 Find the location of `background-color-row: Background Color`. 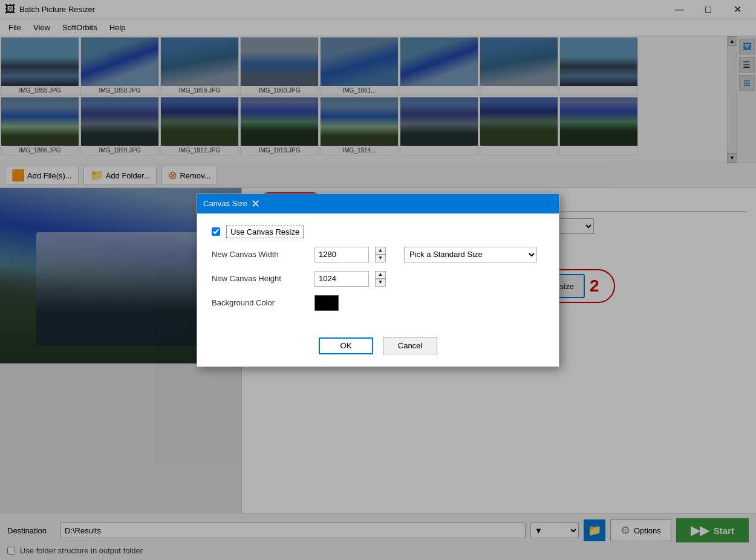

background-color-row: Background Color is located at coordinates (378, 303).